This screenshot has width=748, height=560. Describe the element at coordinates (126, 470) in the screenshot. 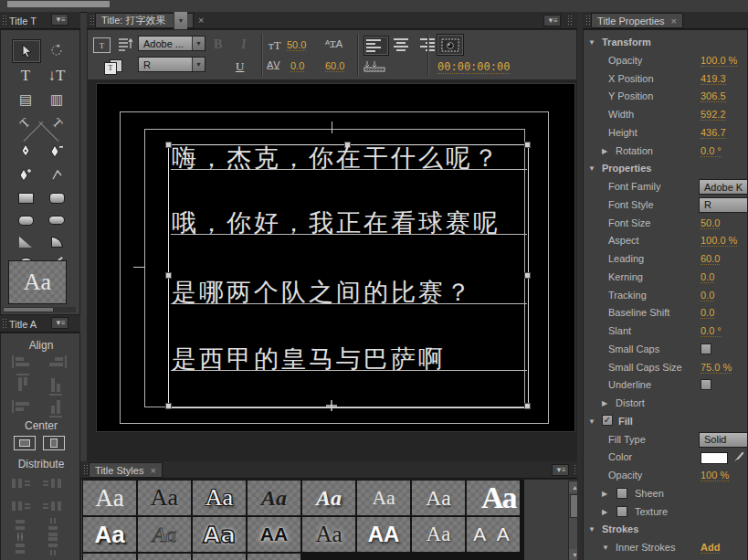

I see `tab-title-styles: Title Styles ×` at that location.